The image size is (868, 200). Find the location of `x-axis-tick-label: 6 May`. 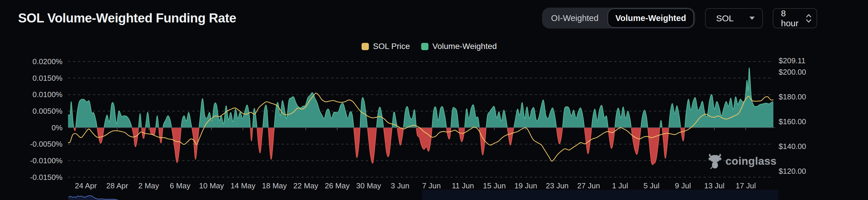

x-axis-tick-label: 6 May is located at coordinates (180, 186).